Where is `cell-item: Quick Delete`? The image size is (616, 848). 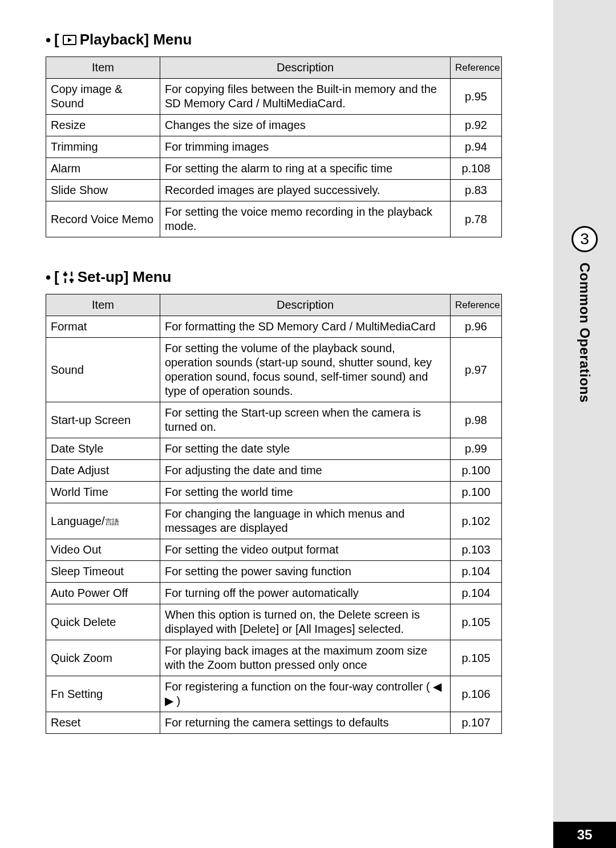
cell-item: Quick Delete is located at coordinates (103, 622).